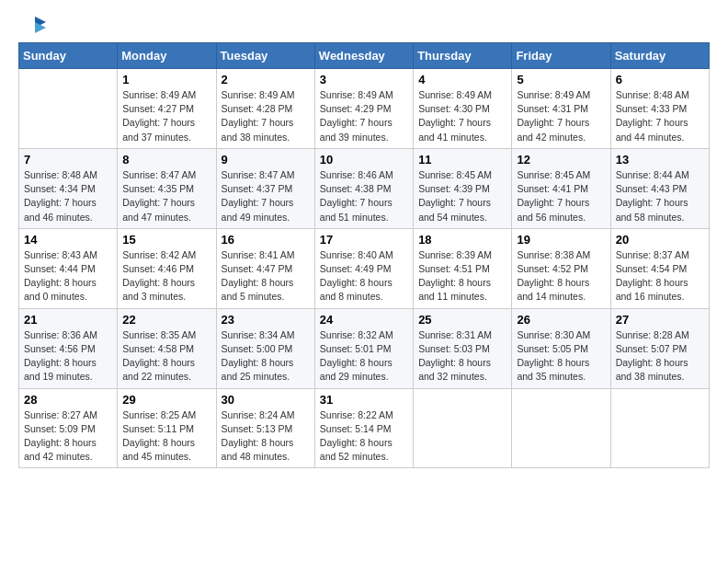 The image size is (728, 563). I want to click on weekday-header-sunday: Sunday, so click(68, 56).